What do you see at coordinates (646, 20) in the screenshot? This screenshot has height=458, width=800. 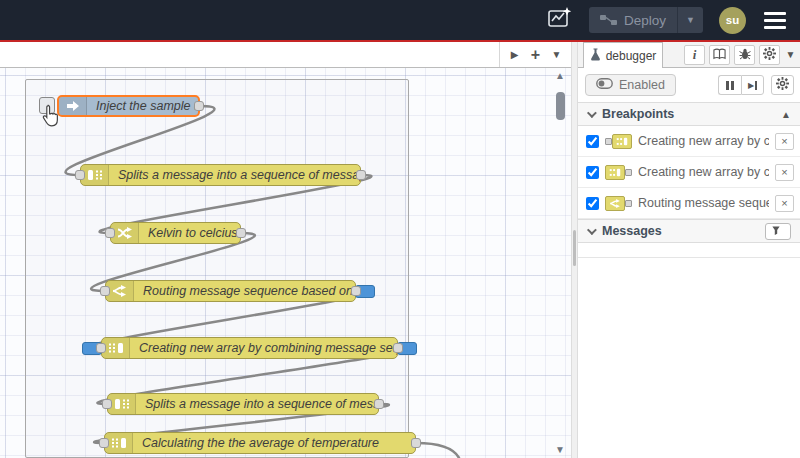 I see `deploy-button: Deploy ▼` at bounding box center [646, 20].